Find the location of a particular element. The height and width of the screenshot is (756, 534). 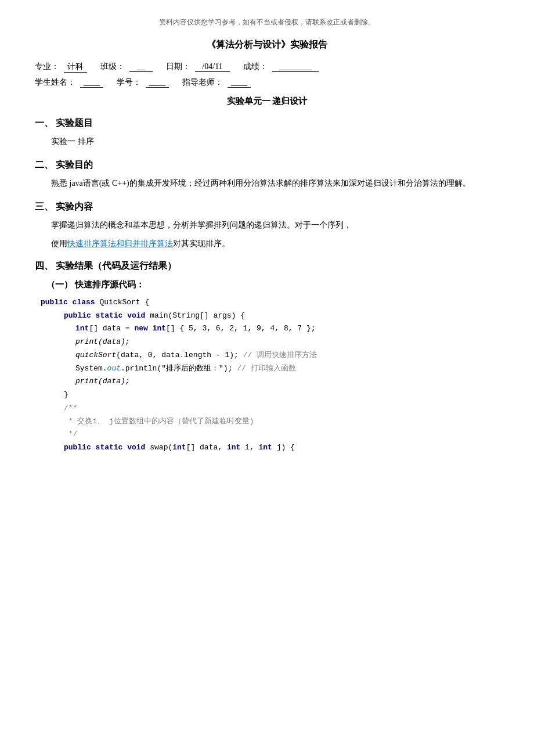

score-value: ________ is located at coordinates (295, 67).